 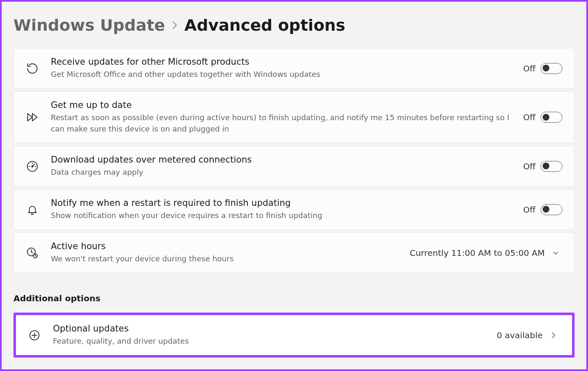 What do you see at coordinates (294, 209) in the screenshot?
I see `row-notify-restart: Notify me when a restart is required to …` at bounding box center [294, 209].